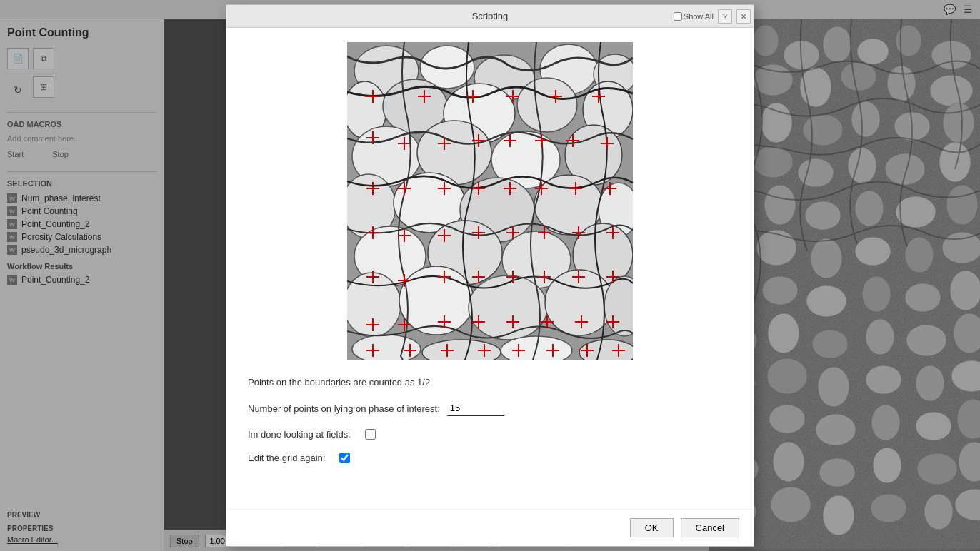 The image size is (980, 551). I want to click on modal-footer: OK Cancel, so click(490, 527).